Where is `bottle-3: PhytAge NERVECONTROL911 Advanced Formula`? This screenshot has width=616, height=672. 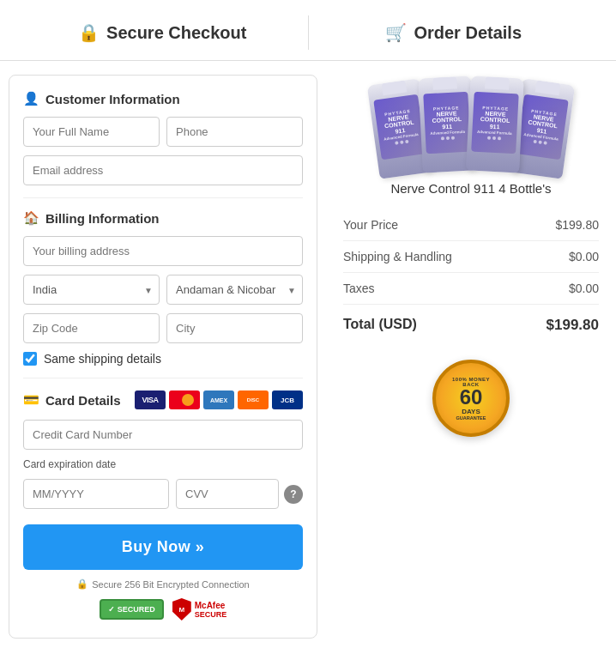 bottle-3: PhytAge NERVECONTROL911 Advanced Formula is located at coordinates (495, 124).